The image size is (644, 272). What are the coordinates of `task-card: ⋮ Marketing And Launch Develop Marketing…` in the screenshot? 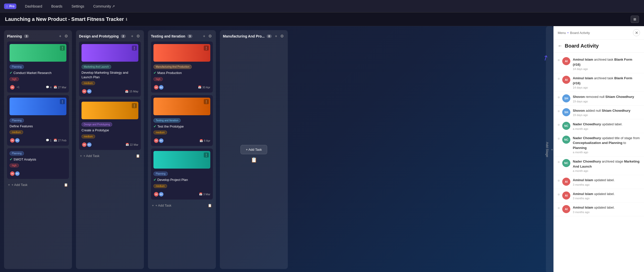 It's located at (110, 69).